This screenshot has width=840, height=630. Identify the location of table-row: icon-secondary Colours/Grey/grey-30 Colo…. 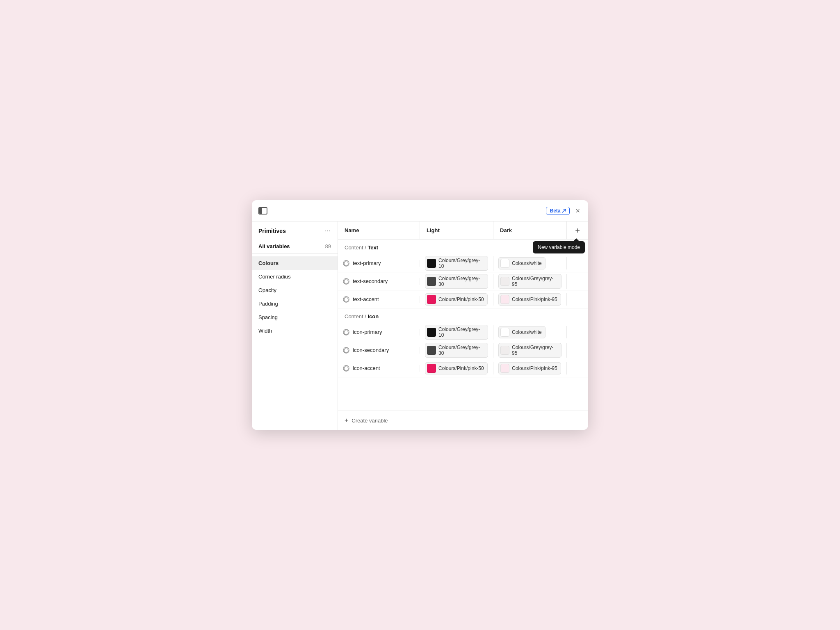
(463, 350).